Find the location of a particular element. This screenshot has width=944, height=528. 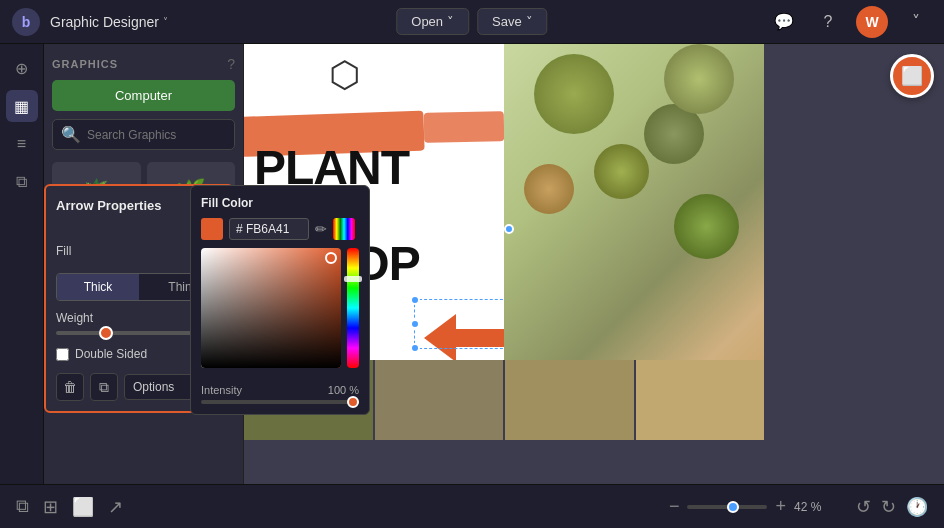

sel-handle-bl is located at coordinates (415, 348).